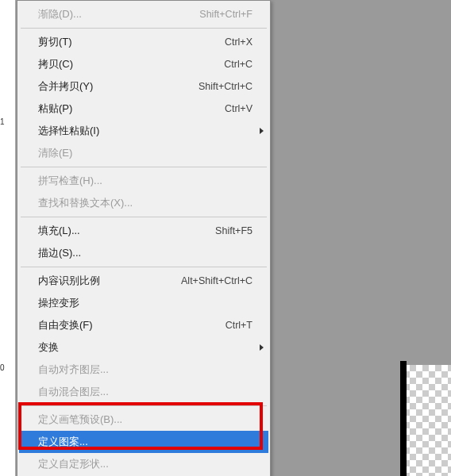  I want to click on menu-label: 拼写检查(H)..., so click(70, 181).